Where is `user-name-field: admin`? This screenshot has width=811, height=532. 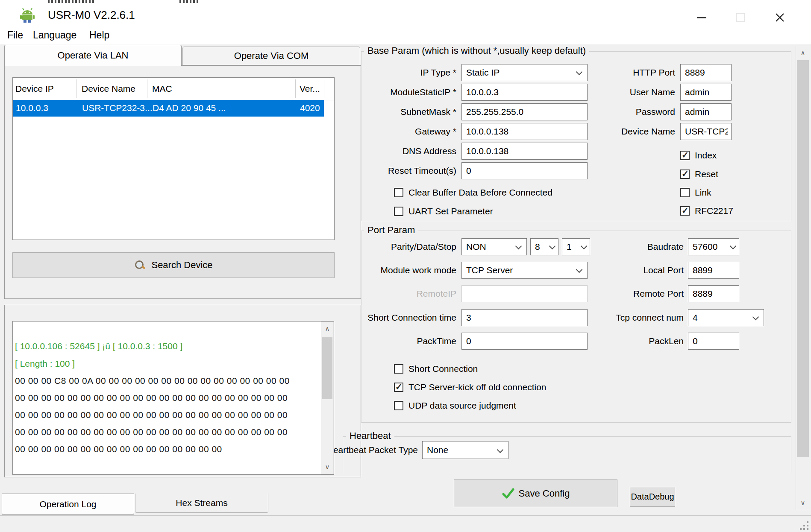 user-name-field: admin is located at coordinates (706, 92).